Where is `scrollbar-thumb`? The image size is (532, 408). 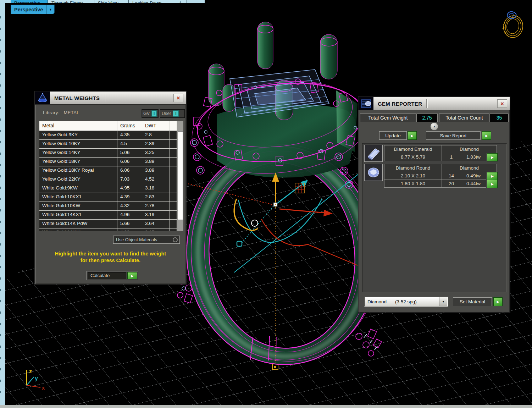
scrollbar-thumb is located at coordinates (180, 176).